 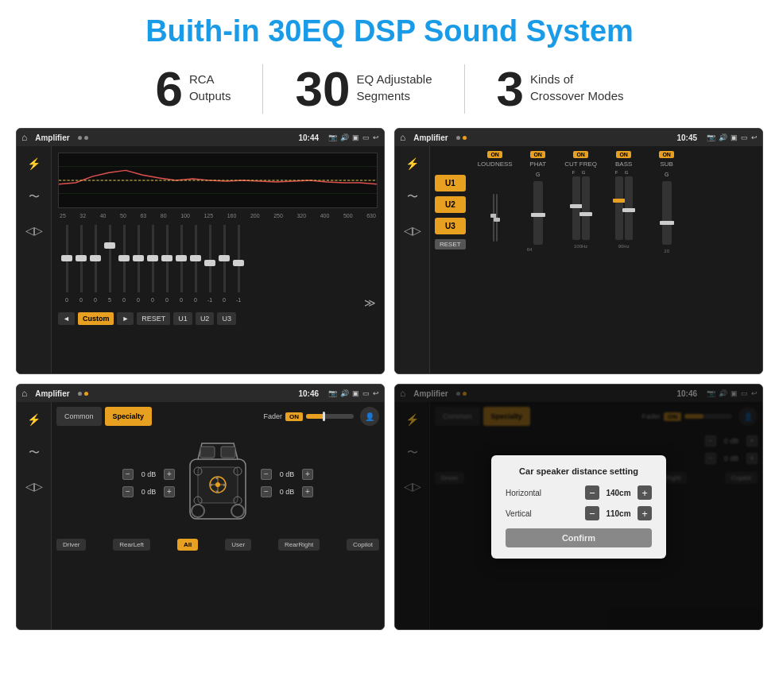 What do you see at coordinates (579, 471) in the screenshot?
I see `dialog-title: Car speaker distance setting` at bounding box center [579, 471].